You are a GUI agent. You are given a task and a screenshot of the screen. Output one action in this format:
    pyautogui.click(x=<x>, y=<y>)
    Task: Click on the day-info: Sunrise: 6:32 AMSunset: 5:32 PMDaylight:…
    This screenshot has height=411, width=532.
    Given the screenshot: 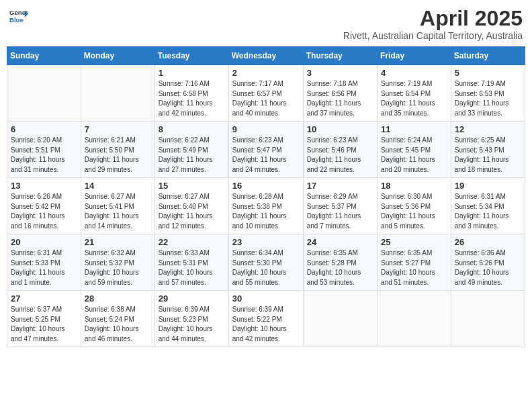 What is the action you would take?
    pyautogui.click(x=118, y=268)
    